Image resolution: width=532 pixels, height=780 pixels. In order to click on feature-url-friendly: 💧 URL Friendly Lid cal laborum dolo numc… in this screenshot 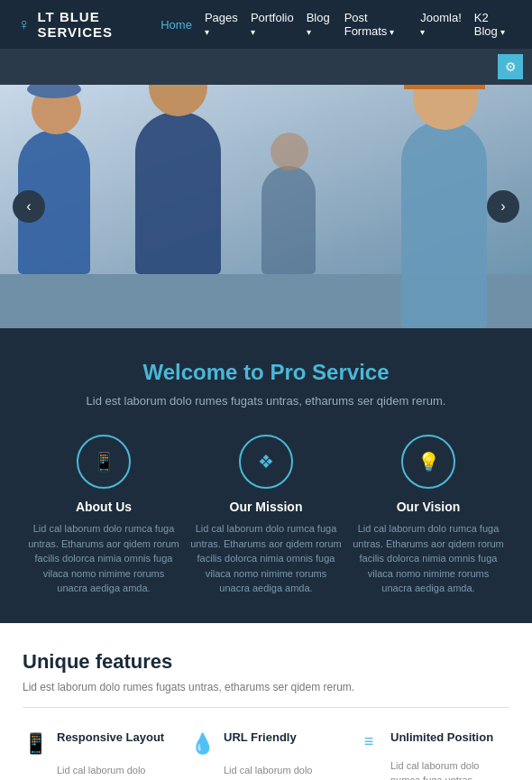, I will do `click(266, 756)`.